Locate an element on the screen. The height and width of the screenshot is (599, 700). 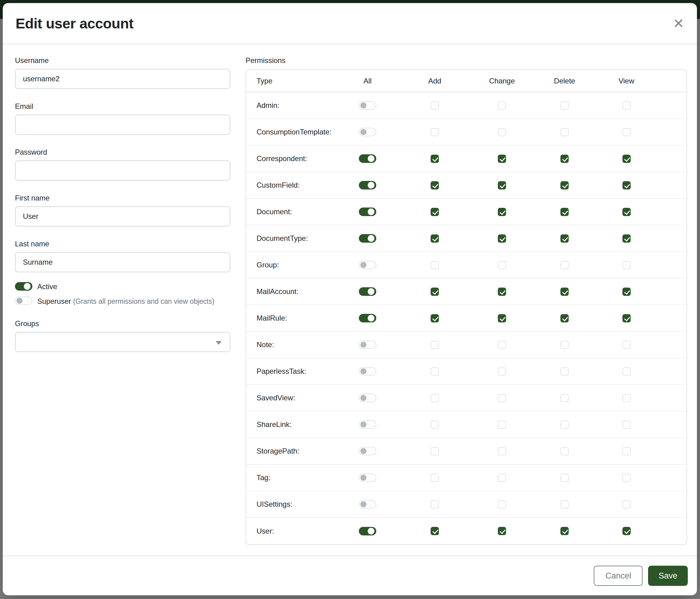
password-input is located at coordinates (123, 170).